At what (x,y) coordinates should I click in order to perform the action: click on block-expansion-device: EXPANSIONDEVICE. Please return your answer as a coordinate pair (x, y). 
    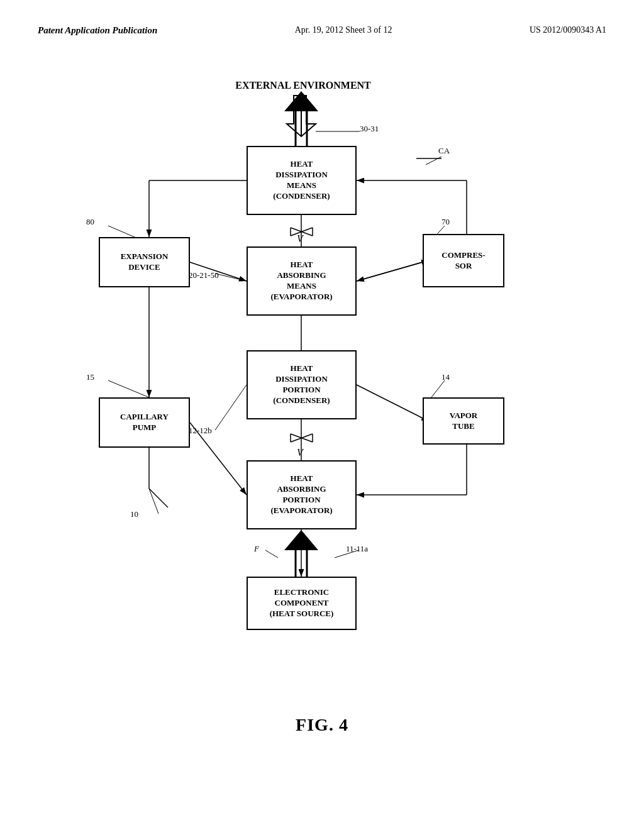
    Looking at the image, I should click on (145, 262).